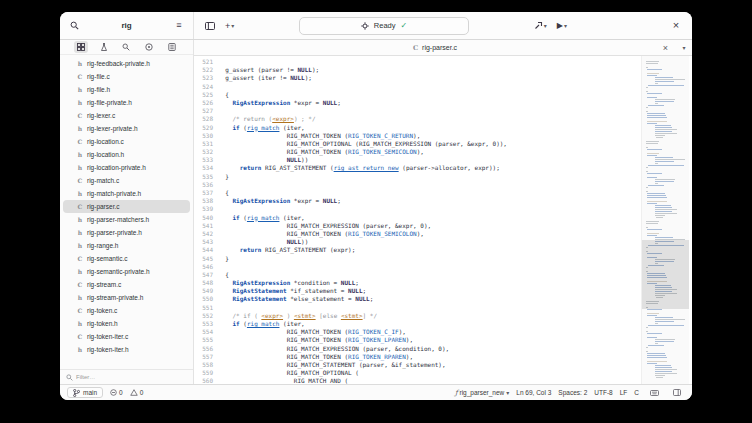 Image resolution: width=752 pixels, height=423 pixels. What do you see at coordinates (562, 26) in the screenshot?
I see `run-button: ▶ ▾` at bounding box center [562, 26].